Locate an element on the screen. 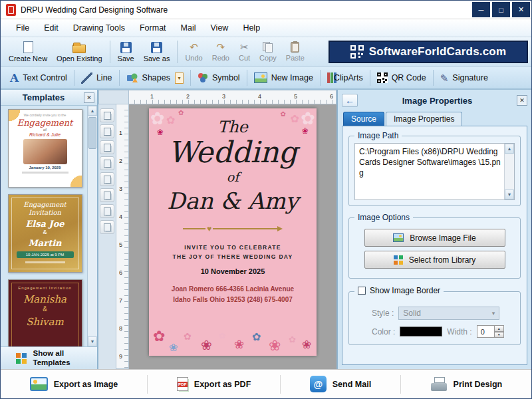  card-invite-line1: INVITE YOU TO CELEBRATE is located at coordinates (233, 247).